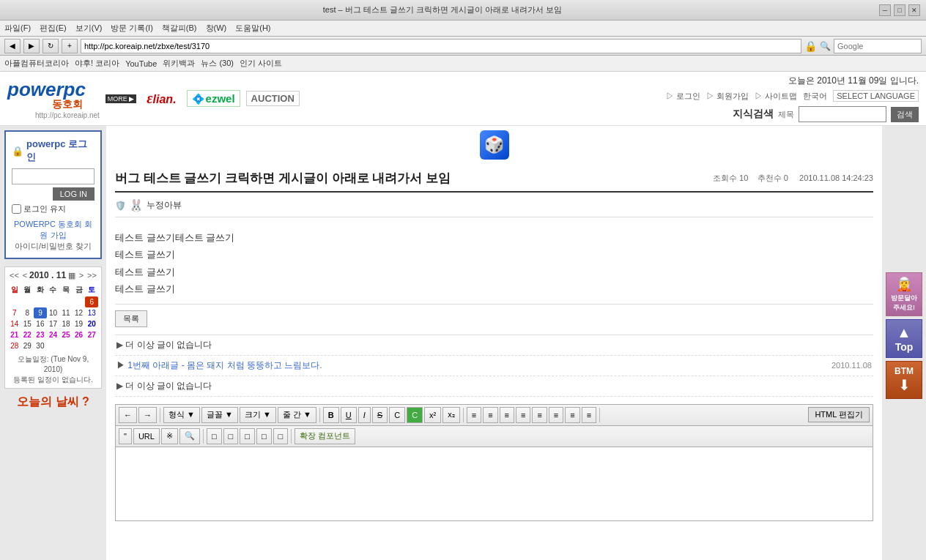  Describe the element at coordinates (18, 28) in the screenshot. I see `menu-file: 파일(F)` at that location.